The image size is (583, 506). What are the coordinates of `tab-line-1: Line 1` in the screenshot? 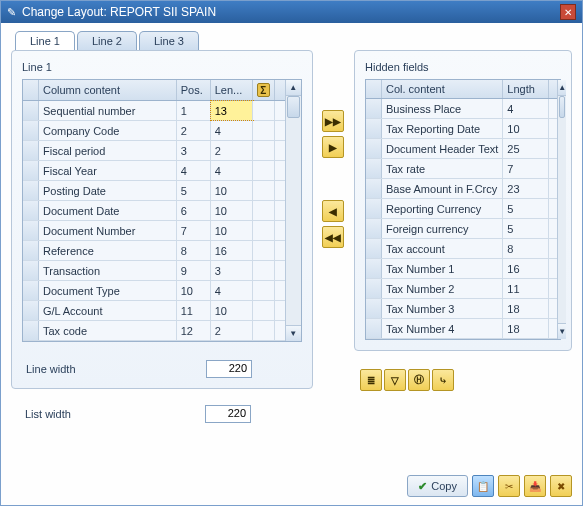 It's located at (45, 40).